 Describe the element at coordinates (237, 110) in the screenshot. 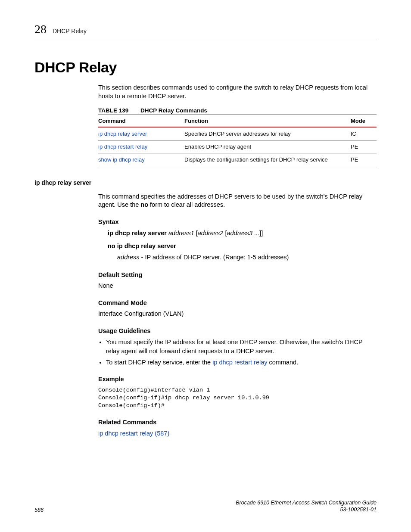

I see `table-caption: TABLE 139 DHCP Relay Commands` at that location.